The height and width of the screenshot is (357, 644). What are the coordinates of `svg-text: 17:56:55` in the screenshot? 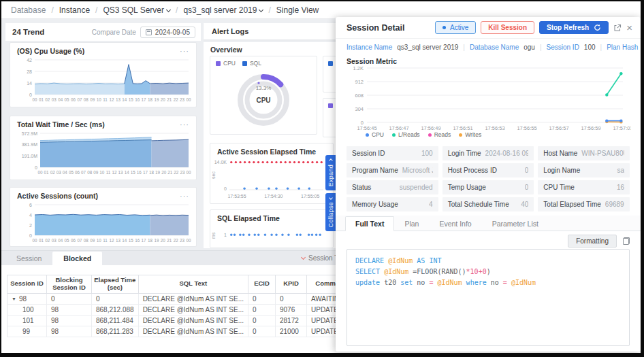 It's located at (527, 128).